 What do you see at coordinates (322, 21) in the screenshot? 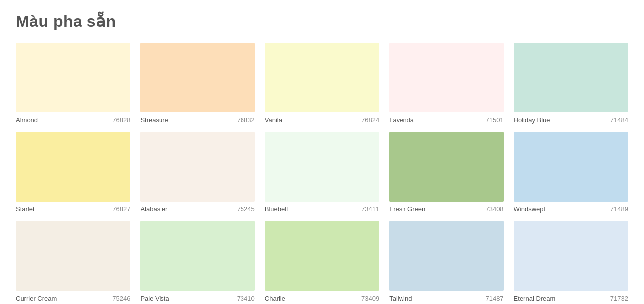
I see `page-title: Màu pha sẵn` at bounding box center [322, 21].